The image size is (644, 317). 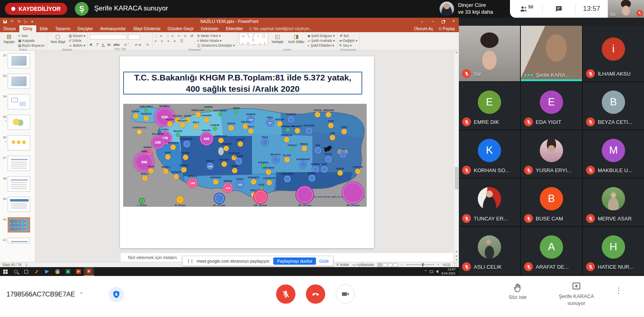 I want to click on font-format-buttons: K T A S abc Aˇ Aa A, so click(x=120, y=44).